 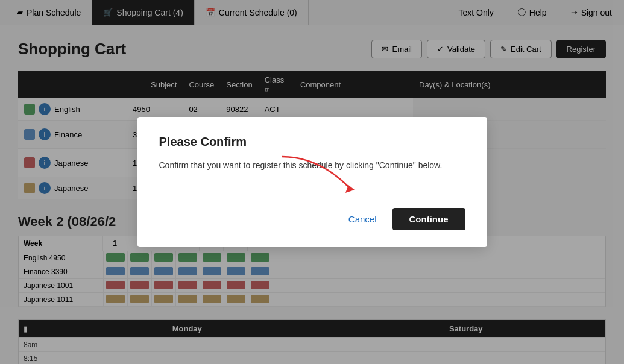 What do you see at coordinates (429, 219) in the screenshot?
I see `continue-button: Continue` at bounding box center [429, 219].